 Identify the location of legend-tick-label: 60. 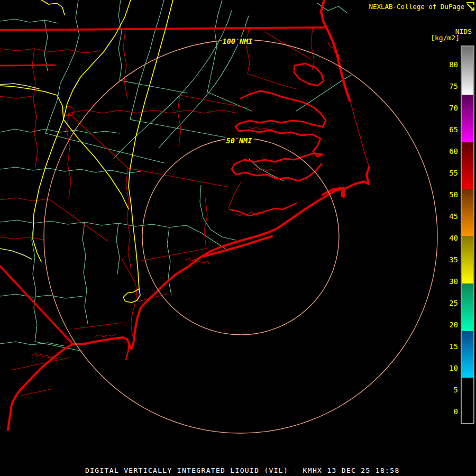
(446, 151).